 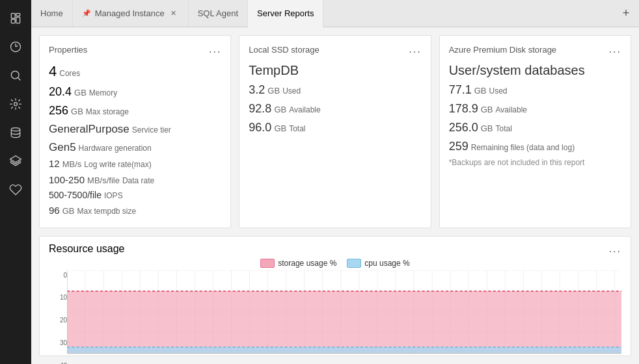 I want to click on pin-icon: 📌, so click(x=87, y=13).